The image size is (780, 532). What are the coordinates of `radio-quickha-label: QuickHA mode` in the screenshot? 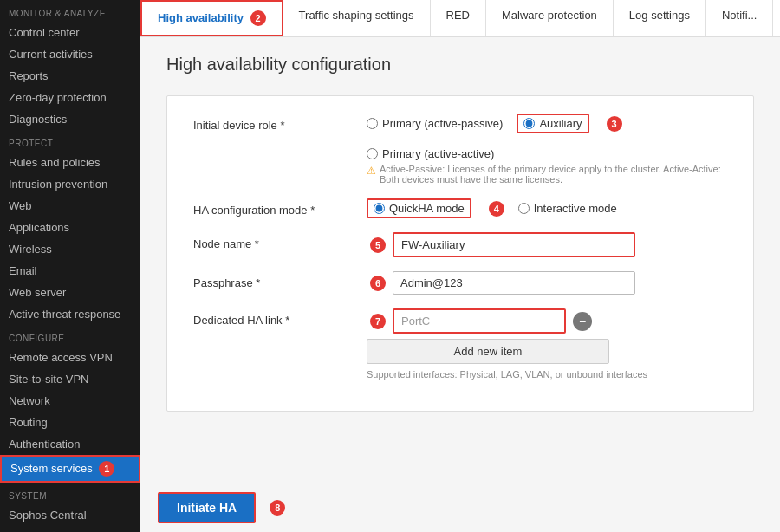 It's located at (426, 208).